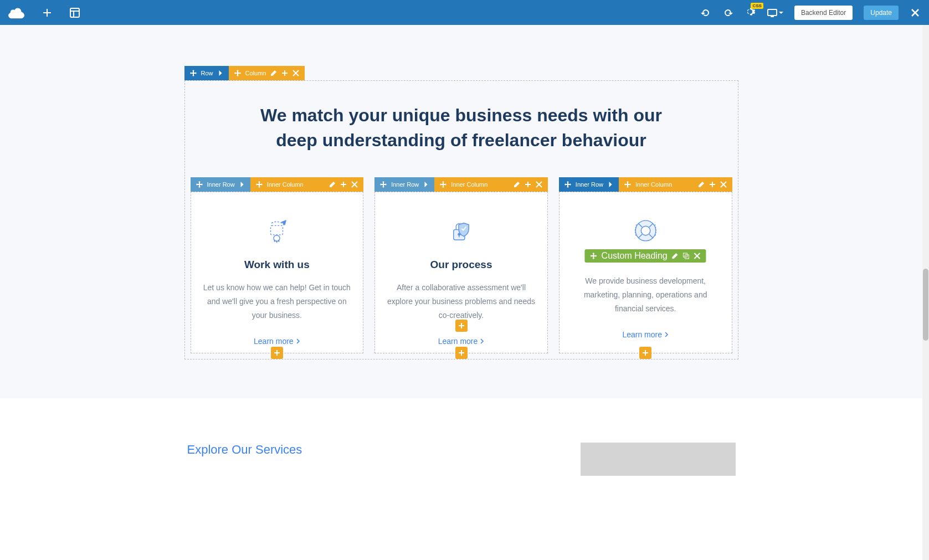 This screenshot has width=929, height=560. What do you see at coordinates (915, 13) in the screenshot?
I see `close-editor-icon` at bounding box center [915, 13].